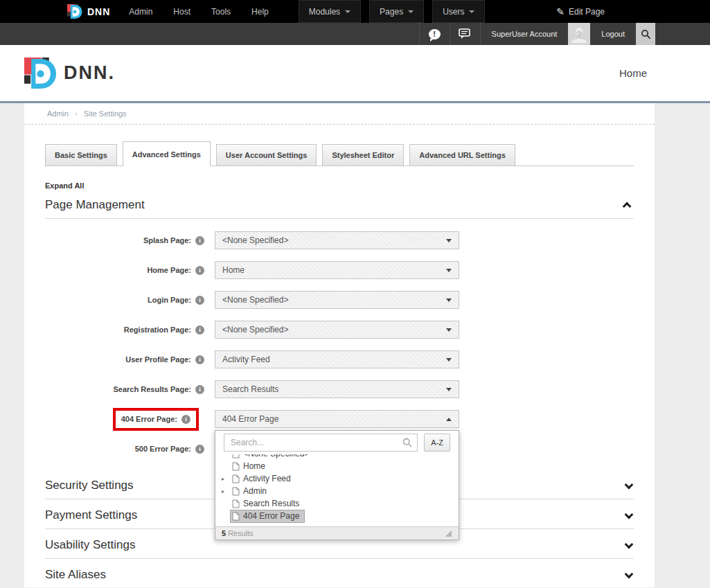 The height and width of the screenshot is (588, 710). Describe the element at coordinates (89, 73) in the screenshot. I see `dnn-logo-word: DNN.` at that location.